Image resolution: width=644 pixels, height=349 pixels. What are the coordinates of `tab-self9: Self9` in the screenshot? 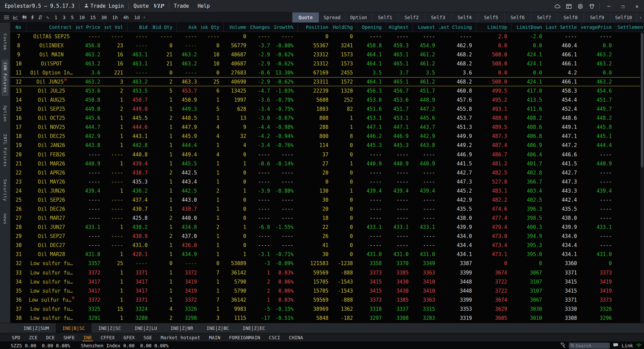 It's located at (597, 17).